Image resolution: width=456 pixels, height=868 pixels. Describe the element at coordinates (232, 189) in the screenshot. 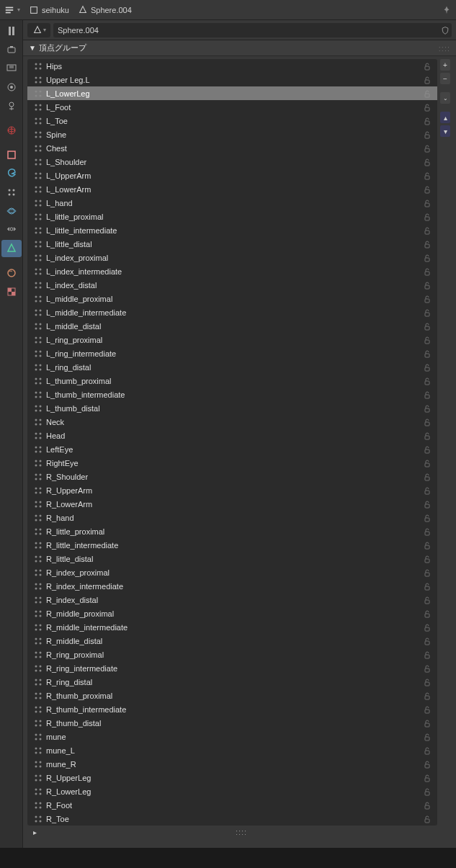

I see `vertex-group-row: L_LowerArm` at that location.